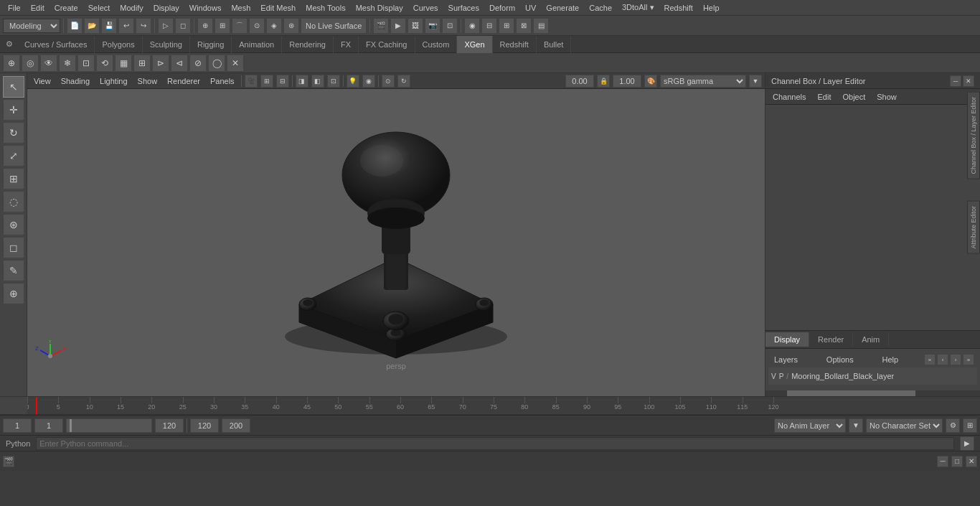 This screenshot has height=506, width=980. What do you see at coordinates (495, 444) in the screenshot?
I see `python-input` at bounding box center [495, 444].